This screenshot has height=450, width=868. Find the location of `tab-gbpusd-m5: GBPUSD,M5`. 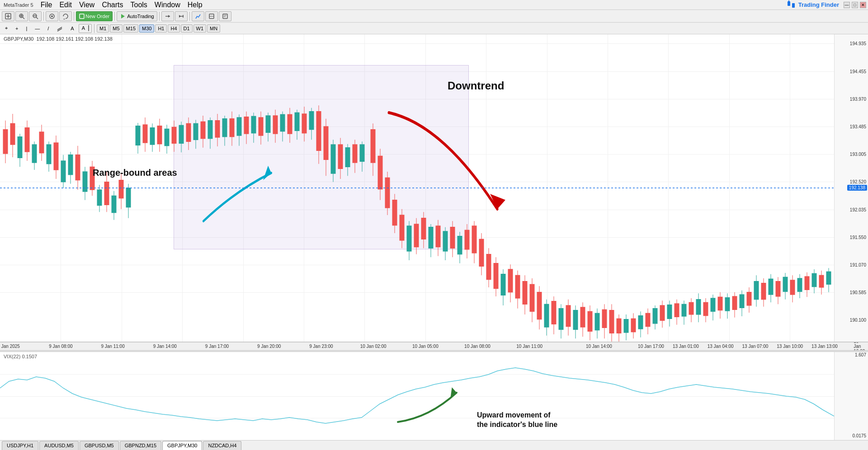

tab-gbpusd-m5: GBPUSD,M5 is located at coordinates (99, 445).